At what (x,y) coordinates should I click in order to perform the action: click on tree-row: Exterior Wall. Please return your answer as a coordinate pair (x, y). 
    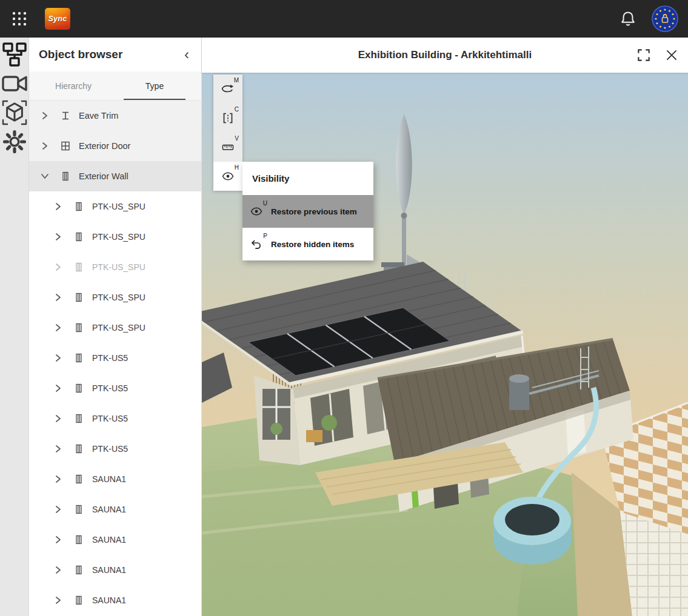
    Looking at the image, I should click on (115, 176).